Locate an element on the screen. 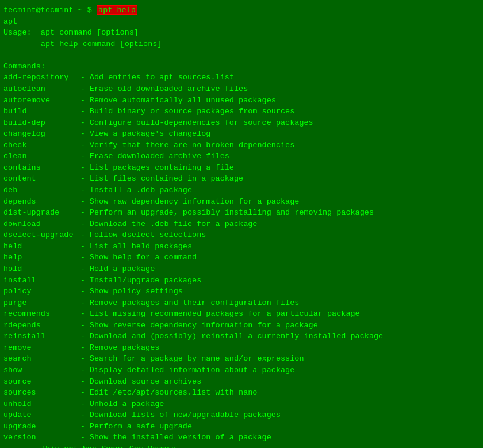 Image resolution: width=483 pixels, height=448 pixels. command-desc: - Show help for a command is located at coordinates (232, 258).